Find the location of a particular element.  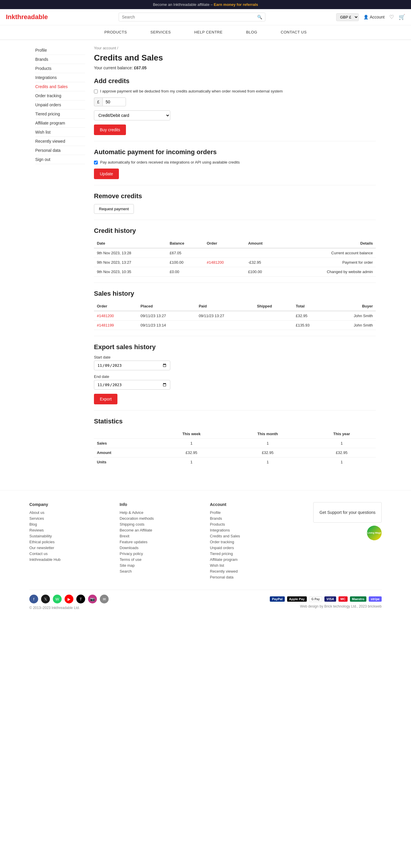

card-select: Credit/Debit card is located at coordinates (132, 115).